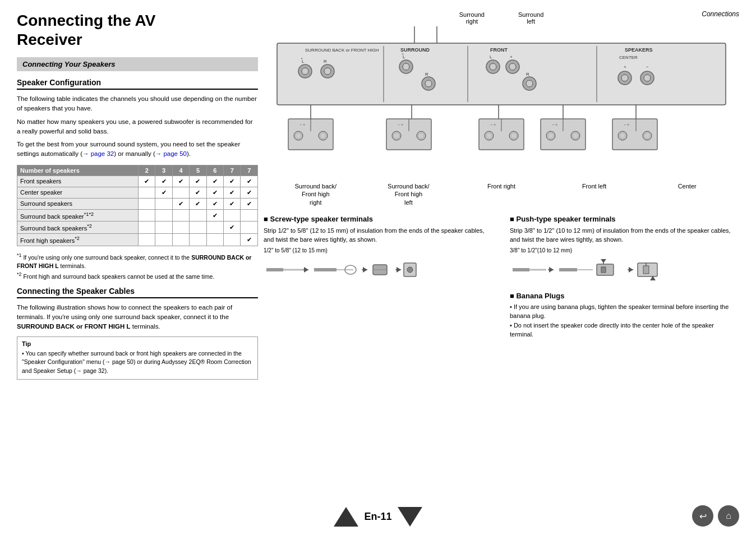 The width and height of the screenshot is (756, 535). I want to click on svg-text: L, so click(491, 57).